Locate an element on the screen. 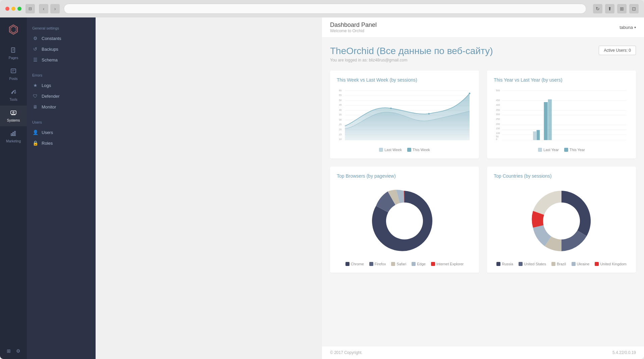 The width and height of the screenshot is (644, 359). year-chart-card: This Year vs Last Year (by users) 500 45… is located at coordinates (561, 115).